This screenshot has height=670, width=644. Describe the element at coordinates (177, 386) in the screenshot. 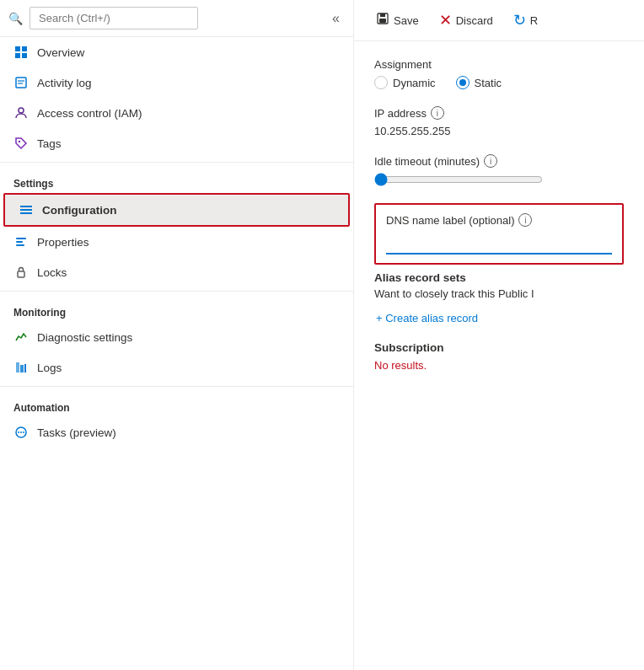

I see `divider-automation` at that location.